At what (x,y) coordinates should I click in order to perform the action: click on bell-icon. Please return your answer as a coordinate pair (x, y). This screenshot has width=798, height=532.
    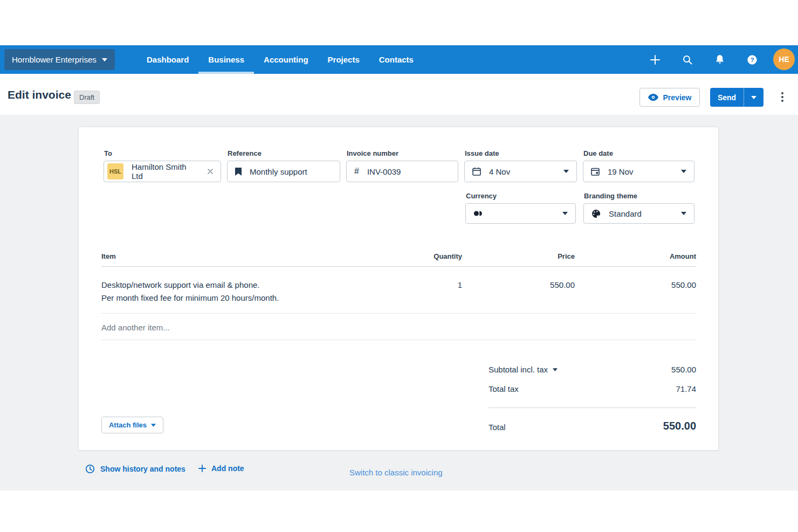
    Looking at the image, I should click on (720, 60).